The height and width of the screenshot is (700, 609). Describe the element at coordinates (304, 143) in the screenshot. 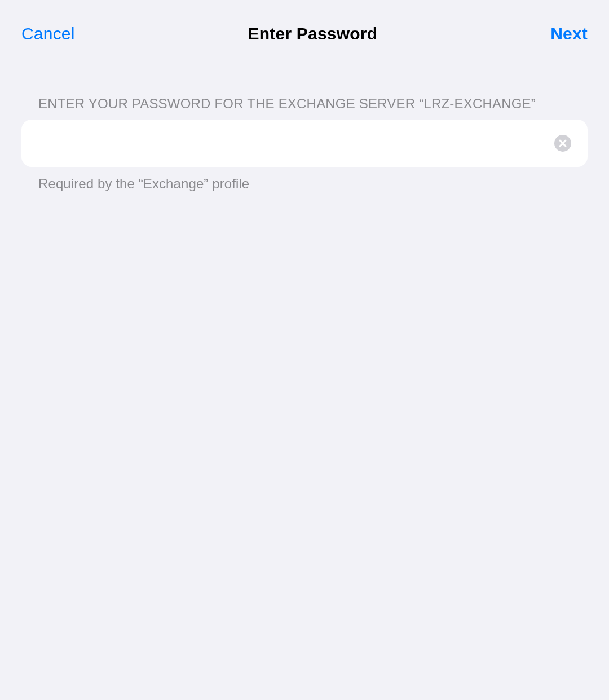

I see `password-field-row` at that location.